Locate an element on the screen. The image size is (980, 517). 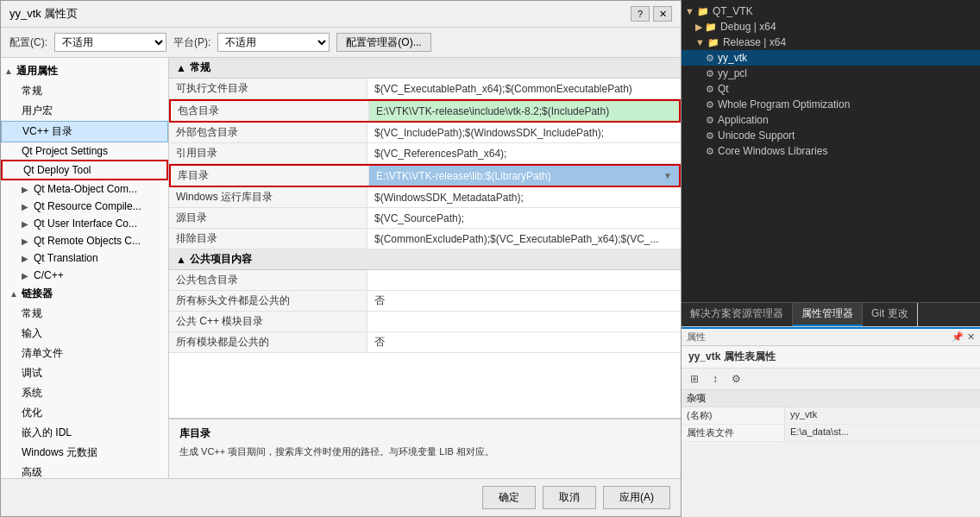
tree-label: Unicode Support is located at coordinates (756, 136).